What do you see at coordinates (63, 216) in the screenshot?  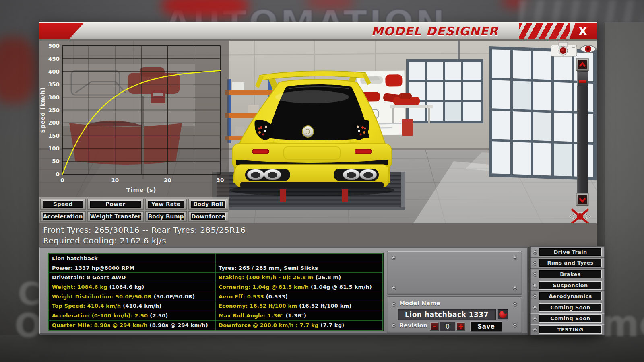 I see `graph-button-frame: Acceleration` at bounding box center [63, 216].